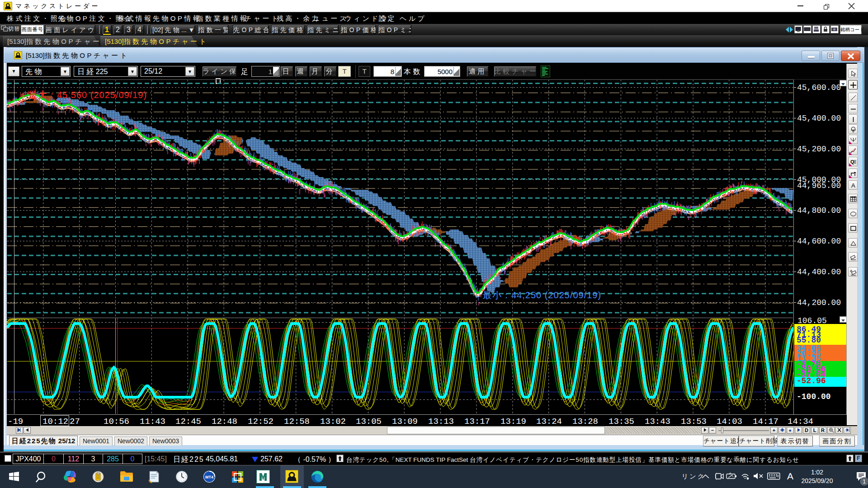 The height and width of the screenshot is (488, 868). Describe the element at coordinates (537, 295) in the screenshot. I see `svg-text: ←最小：44,250 (2025/09/19)` at that location.